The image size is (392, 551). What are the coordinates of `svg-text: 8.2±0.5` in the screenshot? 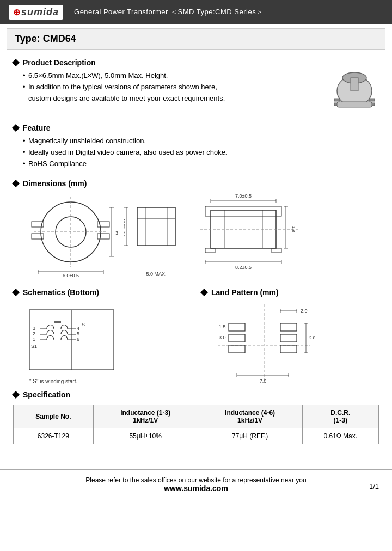 It's located at (243, 267).